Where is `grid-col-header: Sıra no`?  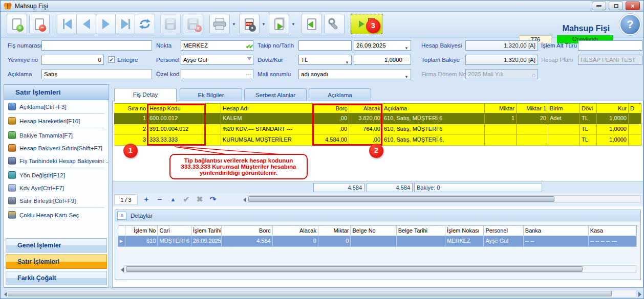 grid-col-header: Sıra no is located at coordinates (131, 108).